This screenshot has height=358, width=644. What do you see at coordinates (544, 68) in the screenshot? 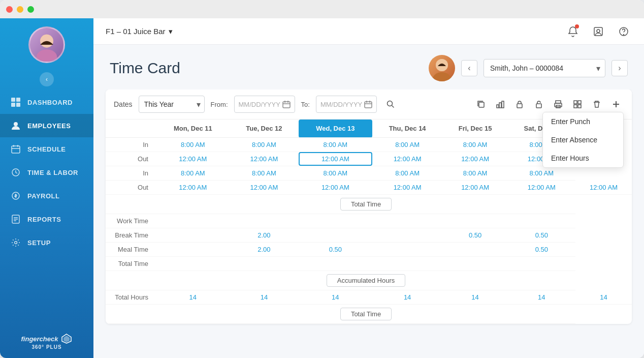
I see `employee-select: Smith, John – 0000084` at bounding box center [544, 68].